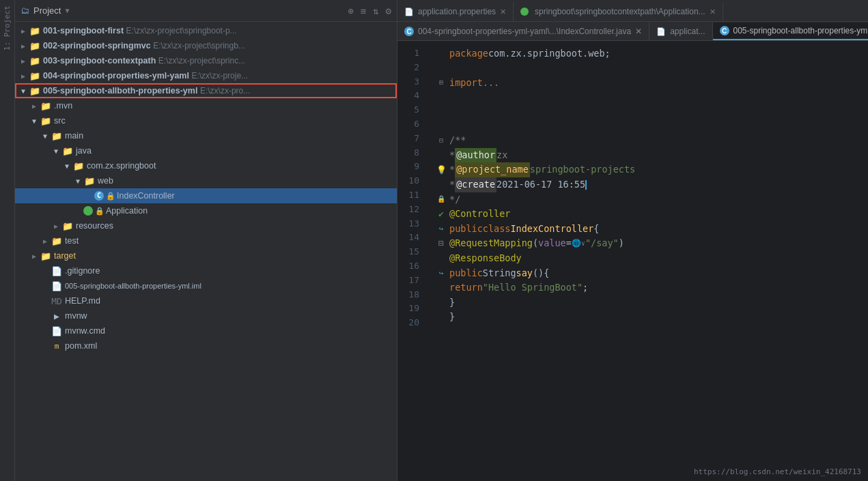 Image resolution: width=868 pixels, height=481 pixels. I want to click on arrow-java: ▼, so click(56, 151).